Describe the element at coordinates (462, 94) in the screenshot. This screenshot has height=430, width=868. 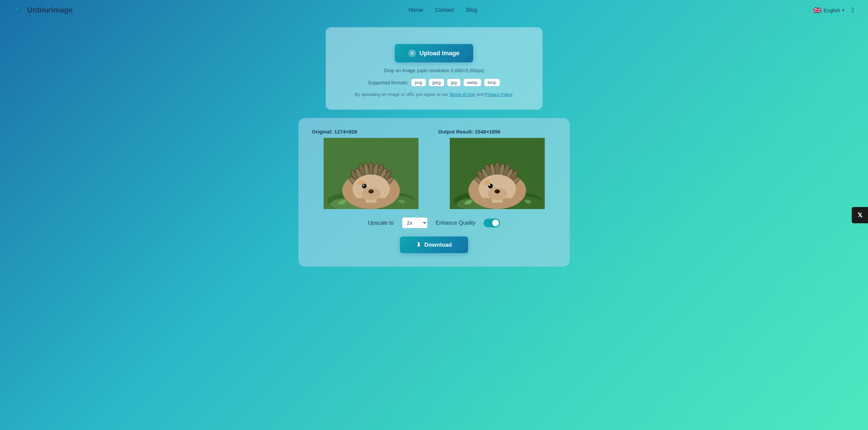
I see `terms-link: Terms of Use` at that location.